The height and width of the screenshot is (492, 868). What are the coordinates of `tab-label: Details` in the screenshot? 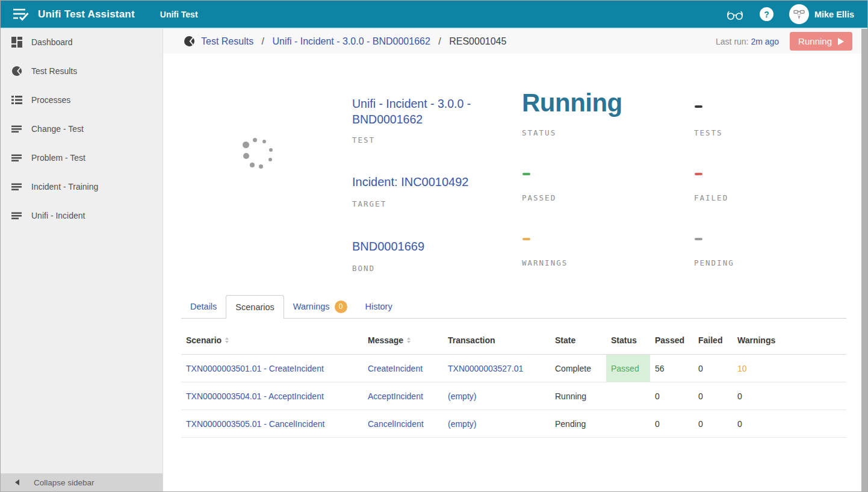 It's located at (203, 307).